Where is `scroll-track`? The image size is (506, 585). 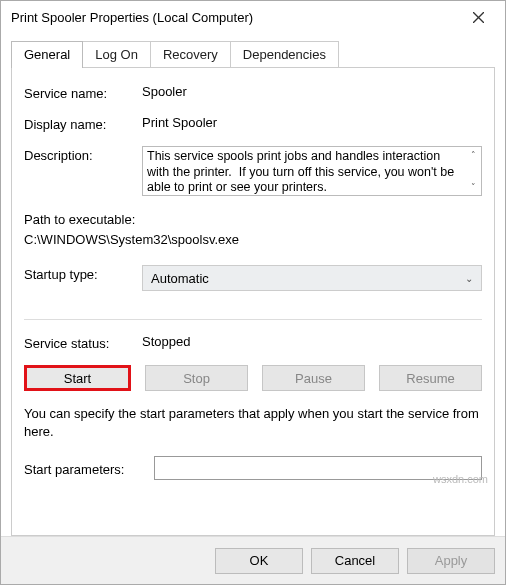
scroll-track is located at coordinates (474, 171).